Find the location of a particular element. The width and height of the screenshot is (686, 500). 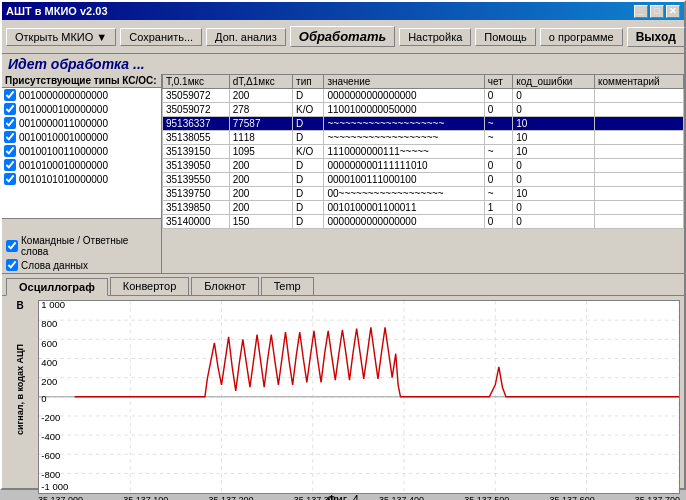

table-cell: K/O is located at coordinates (308, 110).